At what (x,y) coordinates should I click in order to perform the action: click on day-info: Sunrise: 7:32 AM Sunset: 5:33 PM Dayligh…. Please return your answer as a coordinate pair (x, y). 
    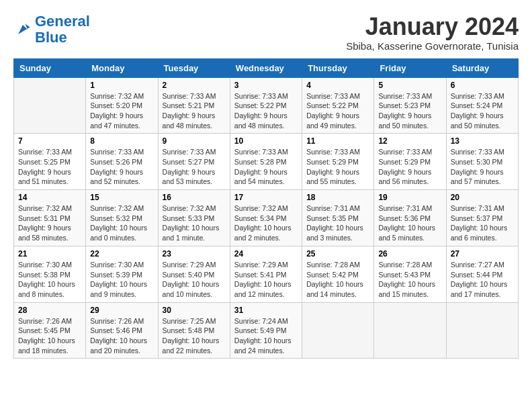
    Looking at the image, I should click on (194, 223).